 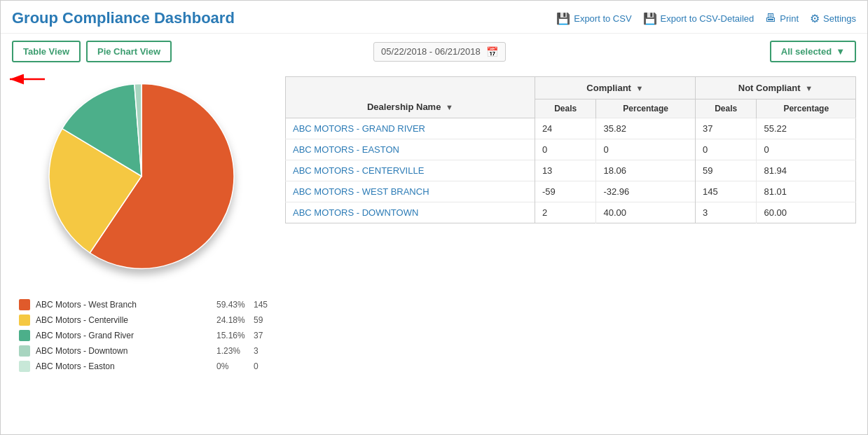 What do you see at coordinates (640, 88) in the screenshot?
I see `sort-arrow-compliant: ▼` at bounding box center [640, 88].